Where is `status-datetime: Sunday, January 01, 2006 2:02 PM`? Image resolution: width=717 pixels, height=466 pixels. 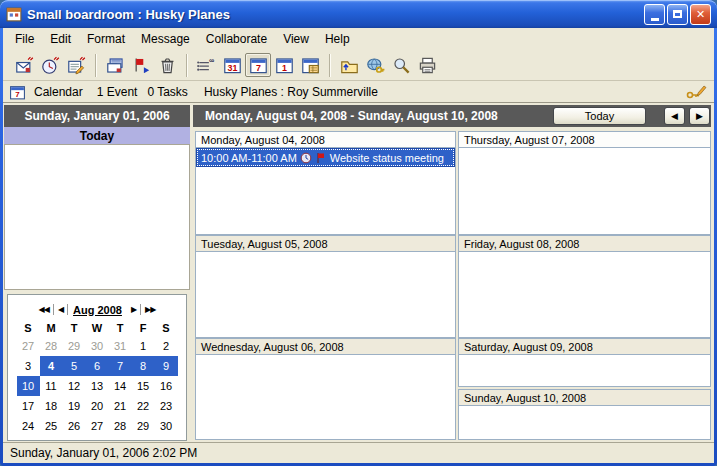 status-datetime: Sunday, January 01, 2006 2:02 PM is located at coordinates (104, 453).